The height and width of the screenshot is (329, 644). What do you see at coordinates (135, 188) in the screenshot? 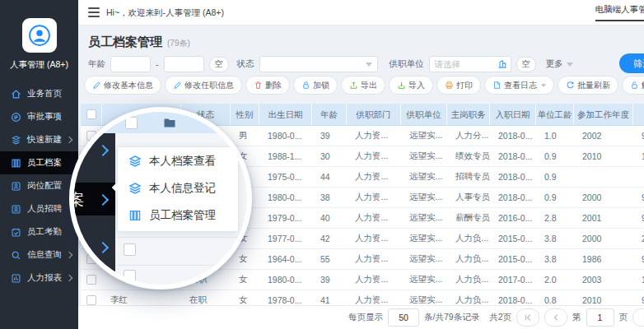
I see `layers-icon` at bounding box center [135, 188].